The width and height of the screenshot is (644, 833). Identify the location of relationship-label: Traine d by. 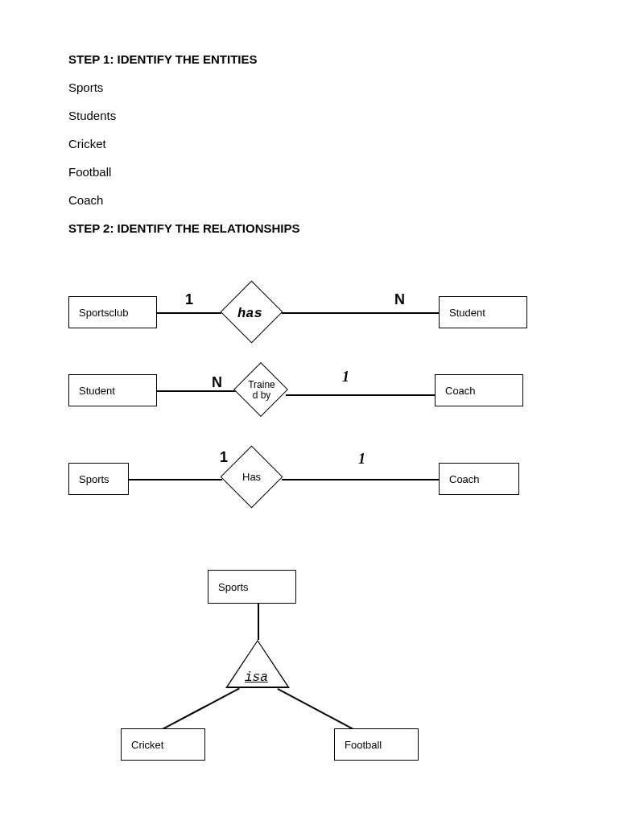
(262, 390).